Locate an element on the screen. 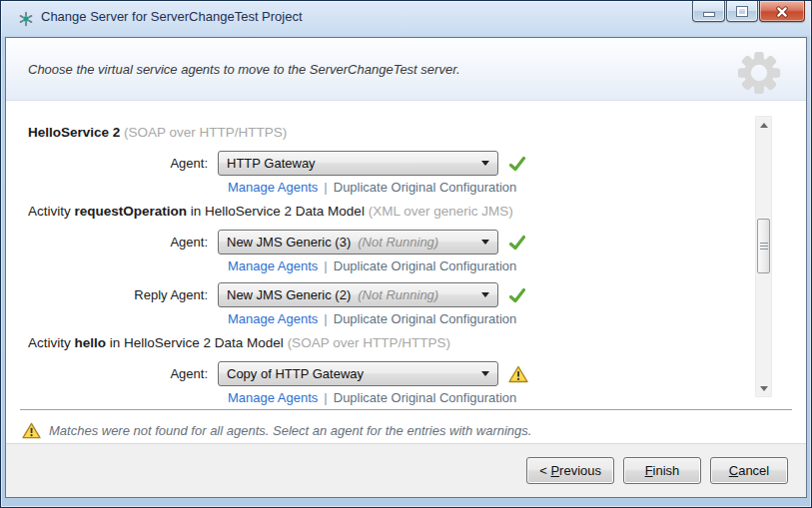 The width and height of the screenshot is (812, 508). arrow-up-icon is located at coordinates (764, 126).